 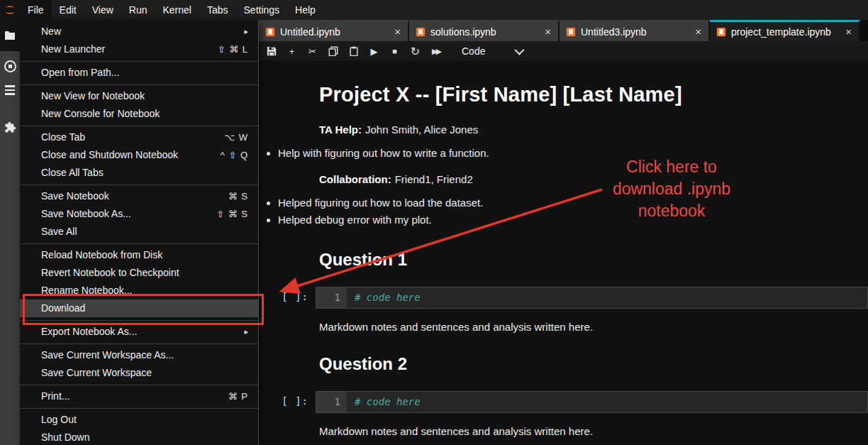 What do you see at coordinates (474, 51) in the screenshot?
I see `cell-type-value: Code` at bounding box center [474, 51].